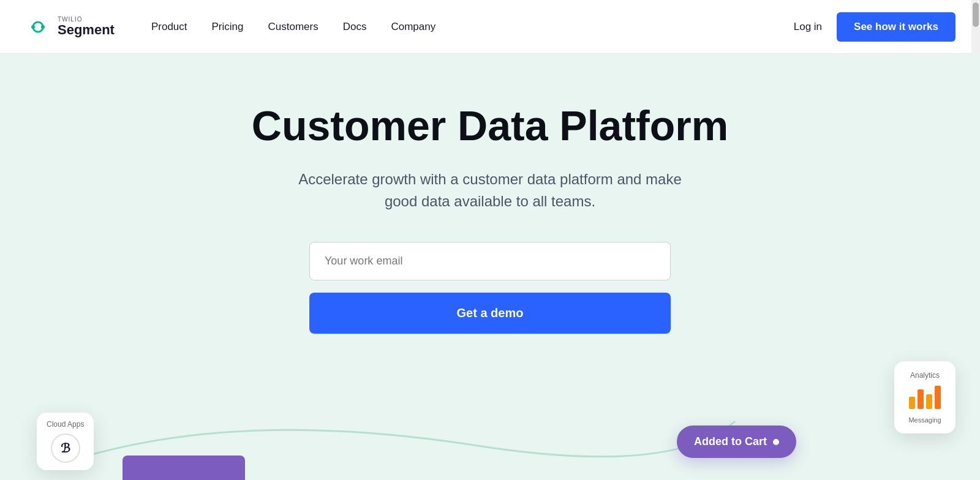  I want to click on nav-product: Product, so click(169, 27).